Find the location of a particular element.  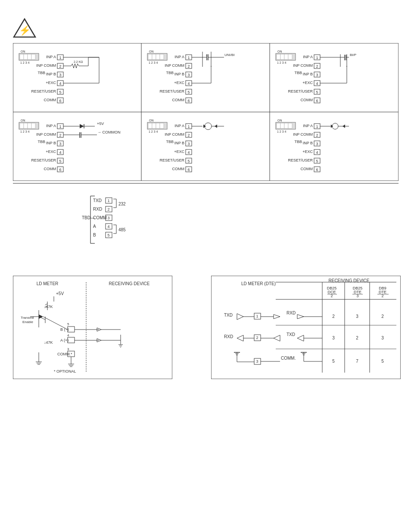

svg-text: 485 is located at coordinates (122, 230).